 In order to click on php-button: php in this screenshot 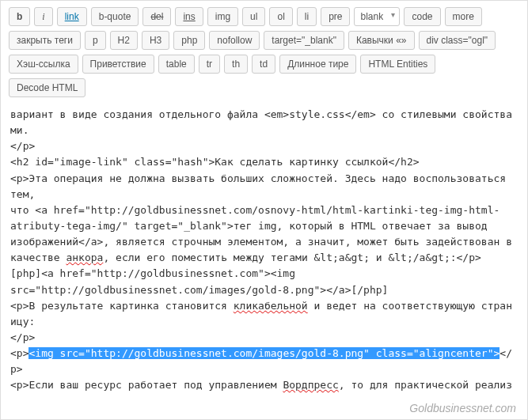, I will do `click(189, 40)`.